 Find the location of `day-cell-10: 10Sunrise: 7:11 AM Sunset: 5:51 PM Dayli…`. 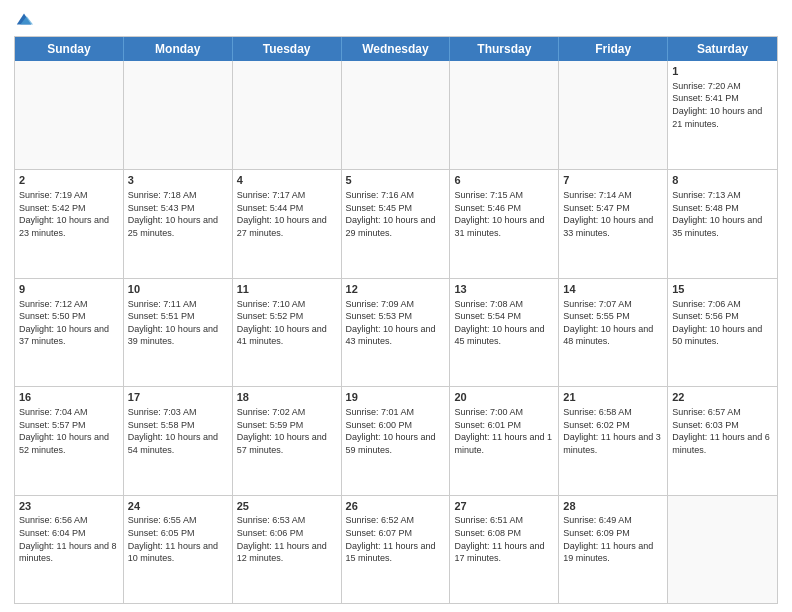

day-cell-10: 10Sunrise: 7:11 AM Sunset: 5:51 PM Dayli… is located at coordinates (178, 332).